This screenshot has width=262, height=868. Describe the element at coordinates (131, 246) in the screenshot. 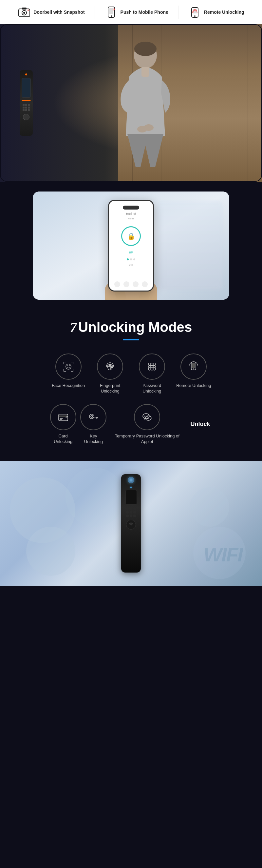

I see `phone-device: 智能门锁 Home 🔒 解锁 记录` at that location.